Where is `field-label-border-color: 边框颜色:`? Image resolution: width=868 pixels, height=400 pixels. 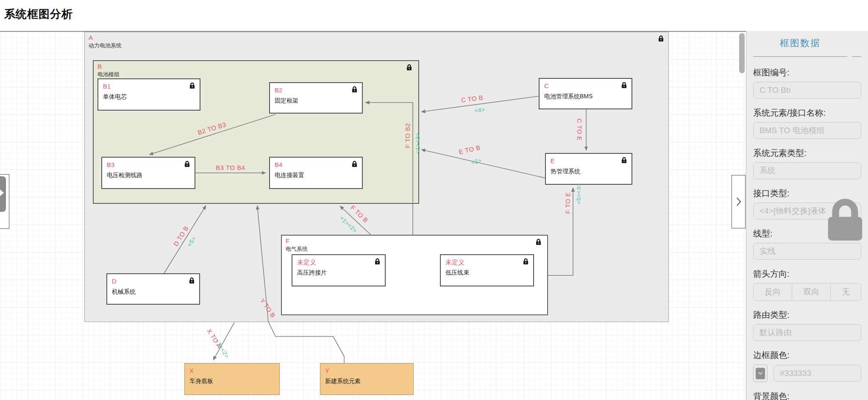
field-label-border-color: 边框颜色: is located at coordinates (807, 355).